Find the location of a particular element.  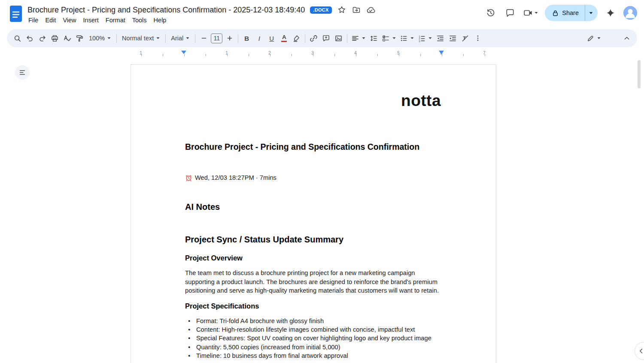

menu-help: Help is located at coordinates (160, 20).